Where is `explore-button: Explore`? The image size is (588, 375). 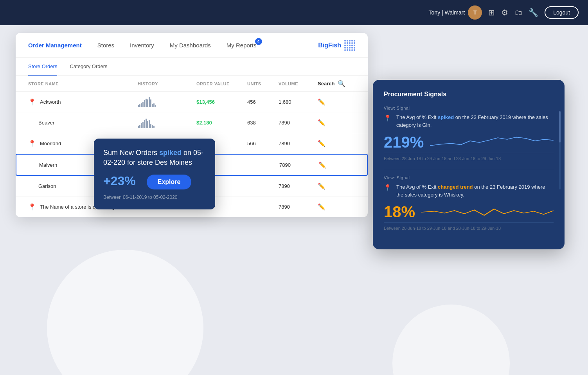
explore-button: Explore is located at coordinates (169, 182).